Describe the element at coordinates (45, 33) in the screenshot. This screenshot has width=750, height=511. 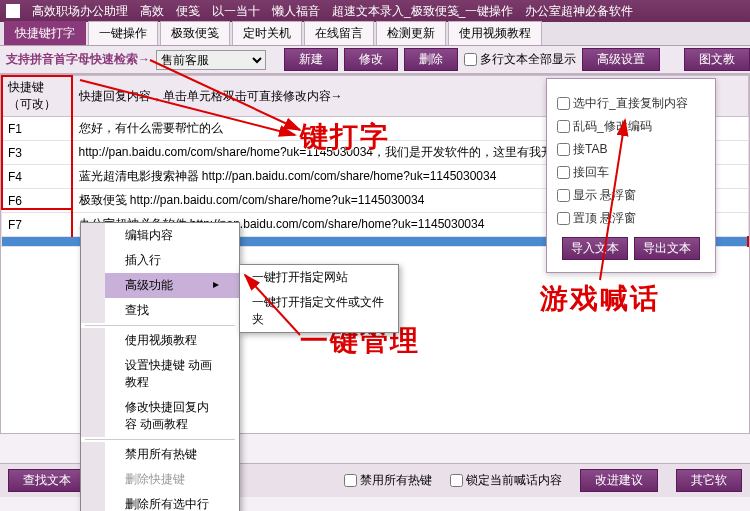
I see `tab-hotkey-typing: 快捷键打字` at that location.